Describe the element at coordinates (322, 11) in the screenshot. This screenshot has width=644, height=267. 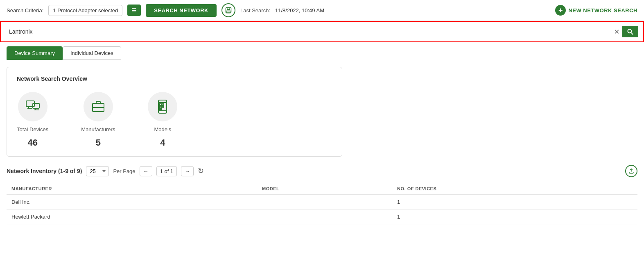
I see `top-bar: Search Criteria: 1 Protocol Adapter sele…` at that location.